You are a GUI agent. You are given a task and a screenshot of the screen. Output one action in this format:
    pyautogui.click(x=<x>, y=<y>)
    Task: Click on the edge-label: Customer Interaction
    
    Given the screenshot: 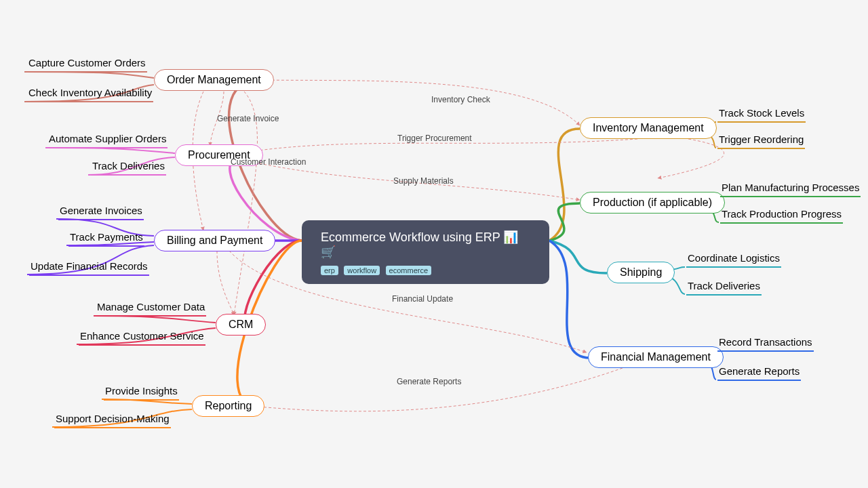 What is the action you would take?
    pyautogui.click(x=269, y=162)
    